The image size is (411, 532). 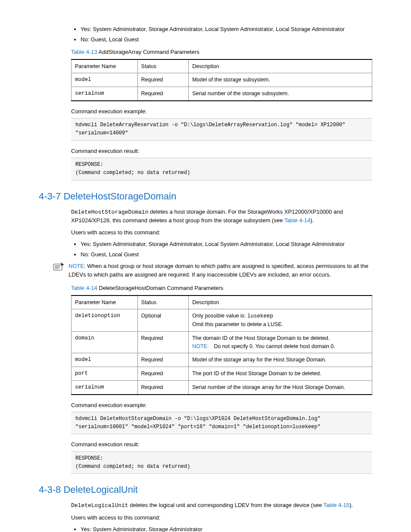 I want to click on addstoragearray-params-table: Parameter Name Status Description model …, so click(x=221, y=80).